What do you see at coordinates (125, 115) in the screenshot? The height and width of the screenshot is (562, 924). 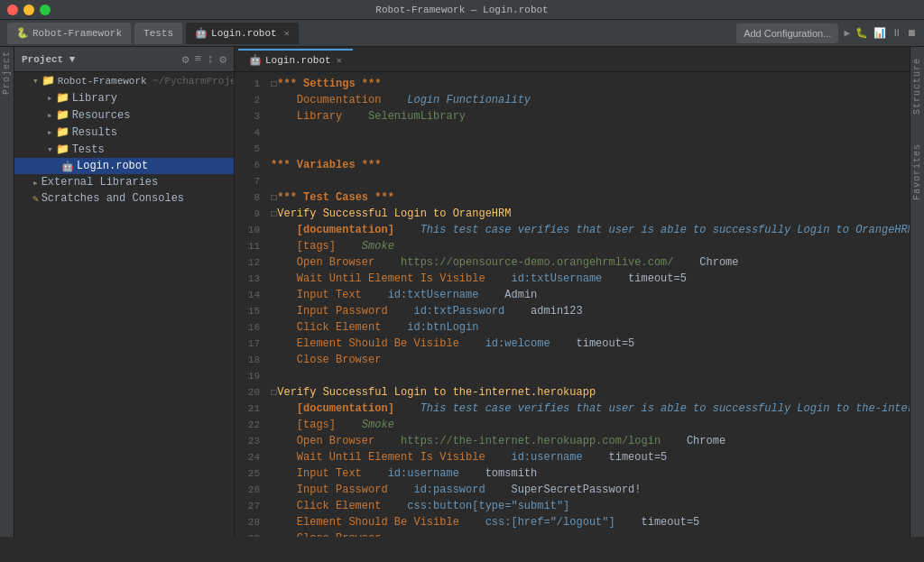 I see `tree-item-resources: ▸ 📁 Resources` at bounding box center [125, 115].